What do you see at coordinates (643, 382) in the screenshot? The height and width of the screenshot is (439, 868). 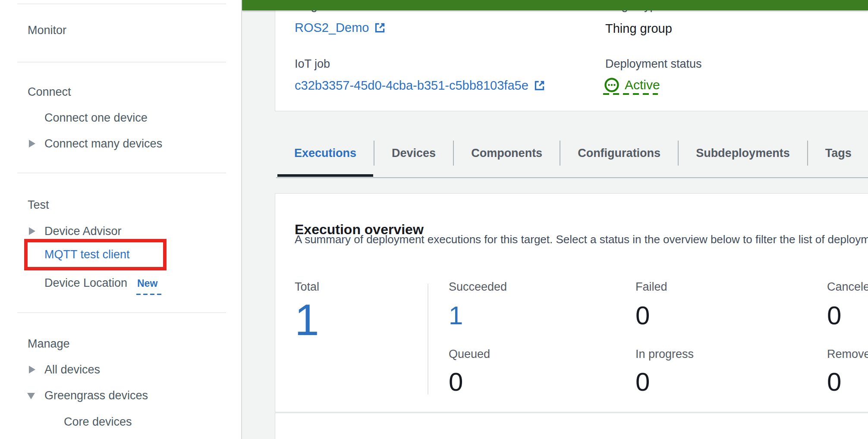 I see `stat-in-progress-value: 0` at bounding box center [643, 382].